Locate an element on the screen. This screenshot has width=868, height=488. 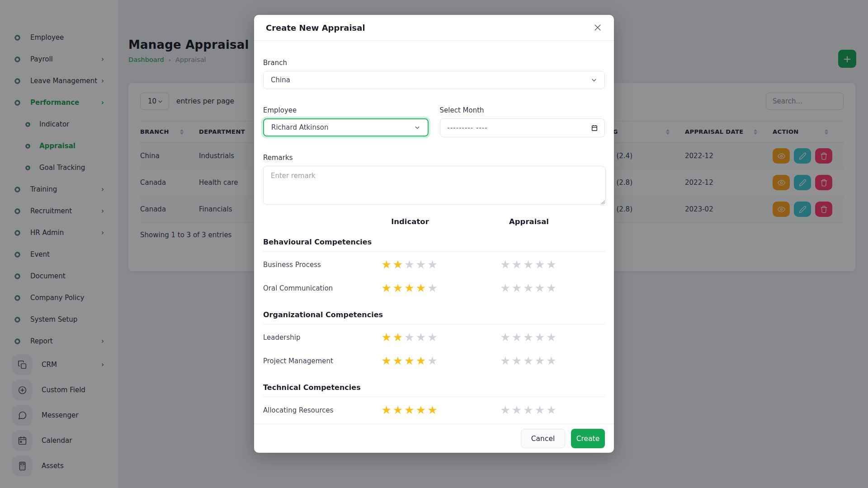
branch-label: Branch is located at coordinates (434, 63).